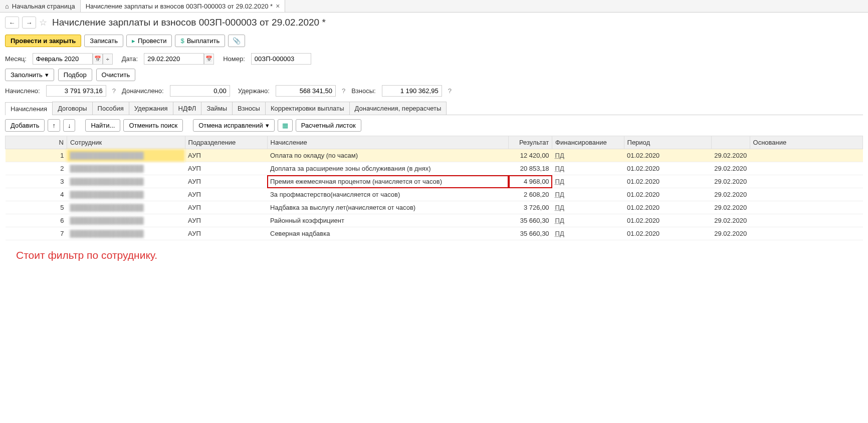 The height and width of the screenshot is (423, 868). Describe the element at coordinates (203, 41) in the screenshot. I see `pay-button-label: Выплатить` at that location.